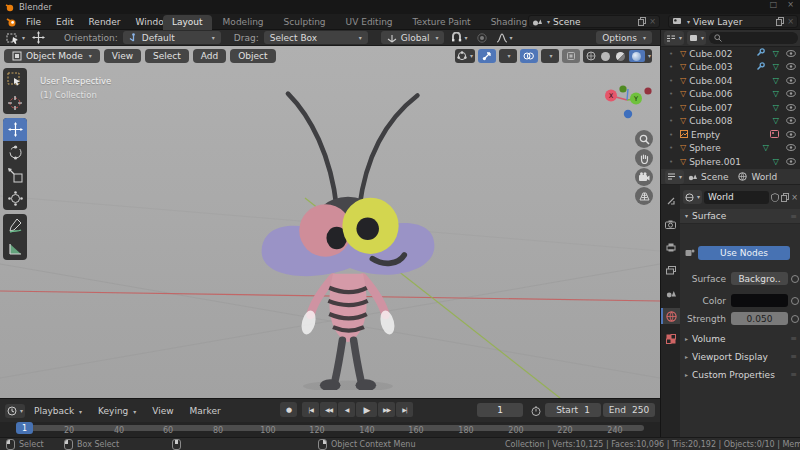 This screenshot has width=800, height=450. What do you see at coordinates (413, 38) in the screenshot?
I see `transform-orientation-dropdown: Global ▾` at bounding box center [413, 38].